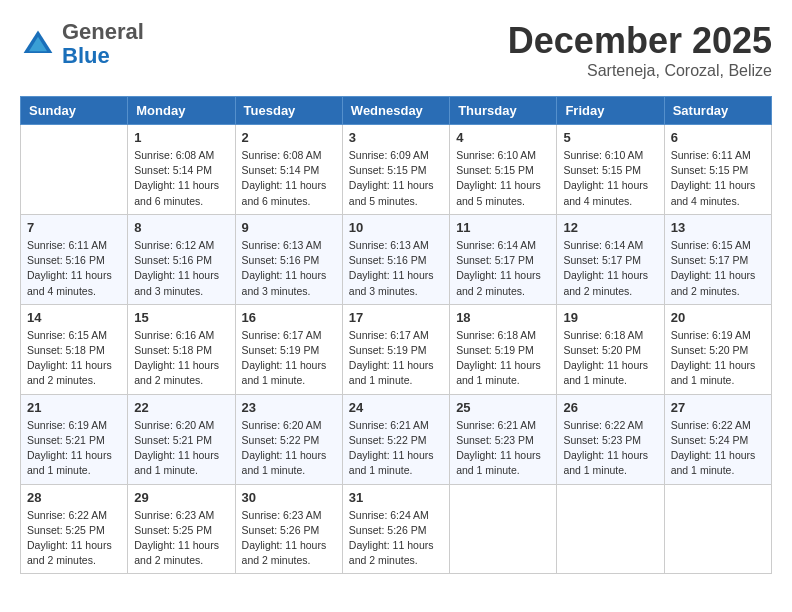 The image size is (792, 612). Describe the element at coordinates (74, 268) in the screenshot. I see `day-info: Sunrise: 6:11 AM Sunset: 5:16 PM Dayligh…` at that location.